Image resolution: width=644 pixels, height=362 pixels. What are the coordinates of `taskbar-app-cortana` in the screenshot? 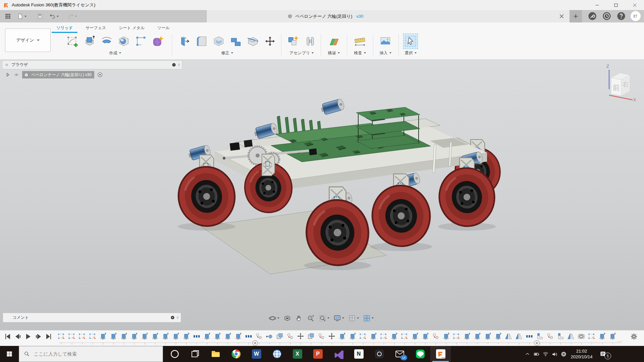 It's located at (174, 354).